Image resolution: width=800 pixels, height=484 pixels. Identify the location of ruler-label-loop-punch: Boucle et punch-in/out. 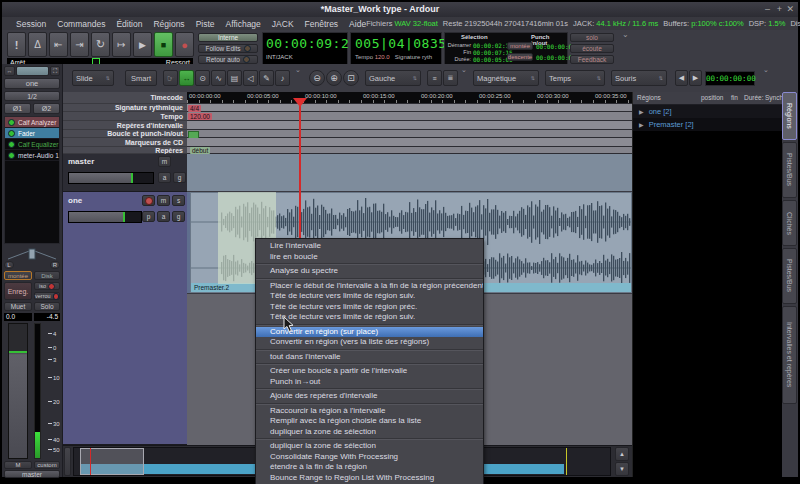
(125, 134).